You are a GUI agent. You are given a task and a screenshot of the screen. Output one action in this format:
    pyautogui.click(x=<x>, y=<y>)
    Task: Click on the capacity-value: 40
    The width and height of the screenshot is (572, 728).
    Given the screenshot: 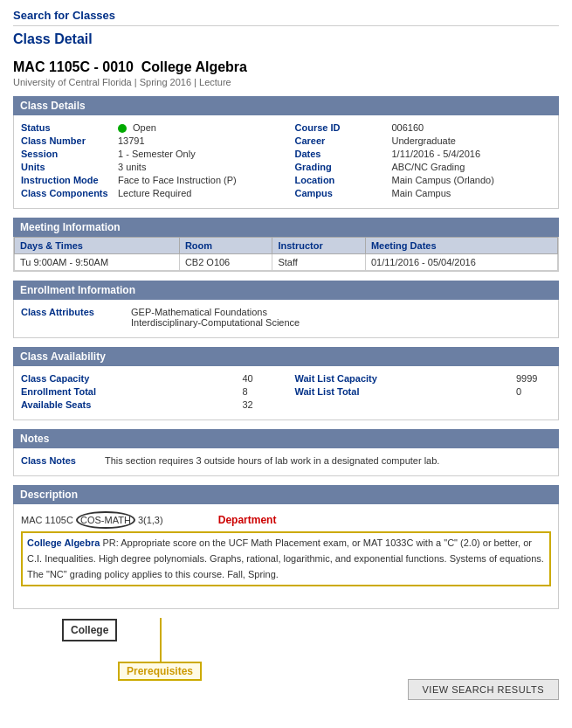 What is the action you would take?
    pyautogui.click(x=260, y=378)
    